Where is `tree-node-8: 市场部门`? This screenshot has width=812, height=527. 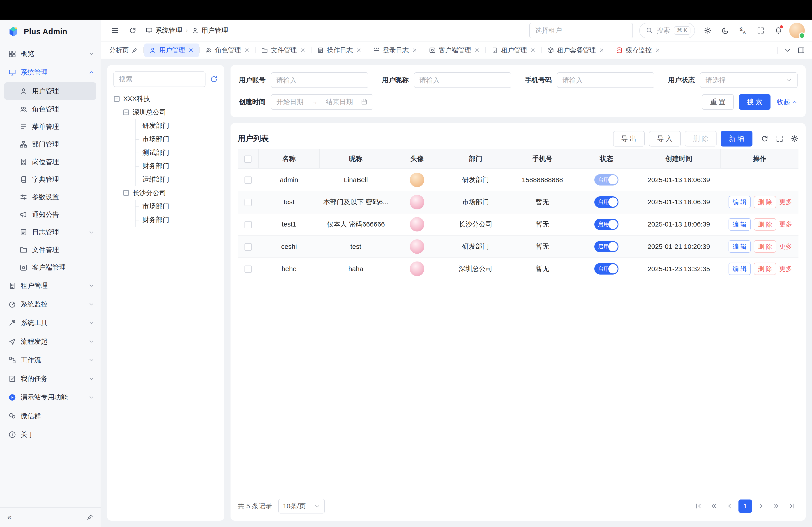
tree-node-8: 市场部门 is located at coordinates (166, 207).